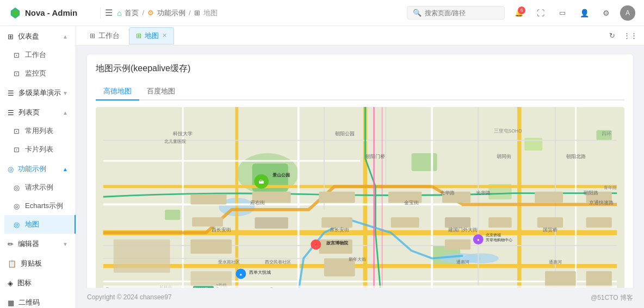 The width and height of the screenshot is (644, 308). I want to click on svg-text: 建国门外大街, so click(462, 230).